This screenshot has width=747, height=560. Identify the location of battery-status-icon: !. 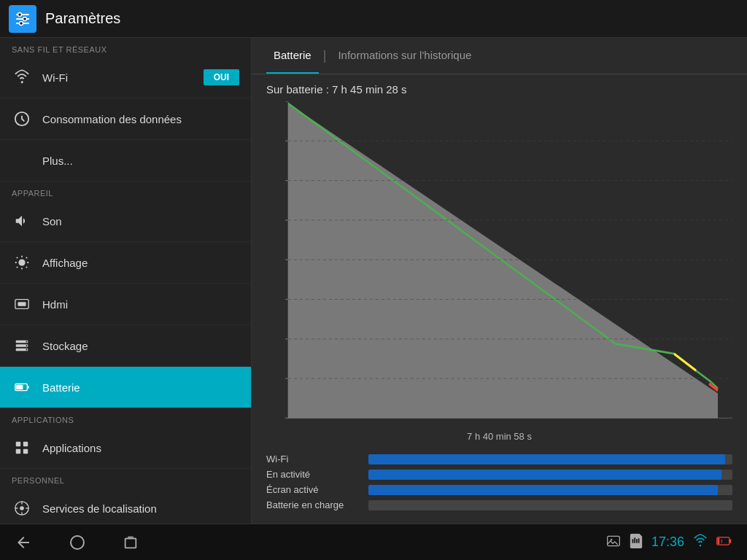
(724, 542).